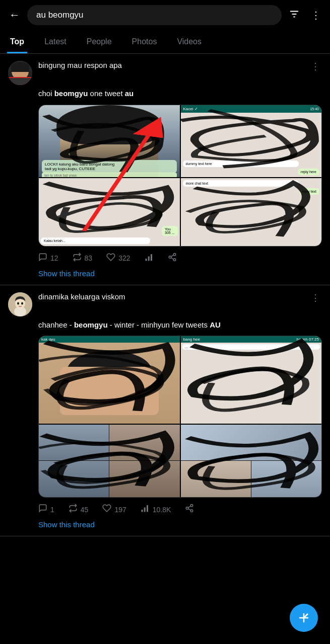 This screenshot has width=330, height=644. Describe the element at coordinates (170, 65) in the screenshot. I see `tweet-meta-1: bingung mau respon apa` at that location.